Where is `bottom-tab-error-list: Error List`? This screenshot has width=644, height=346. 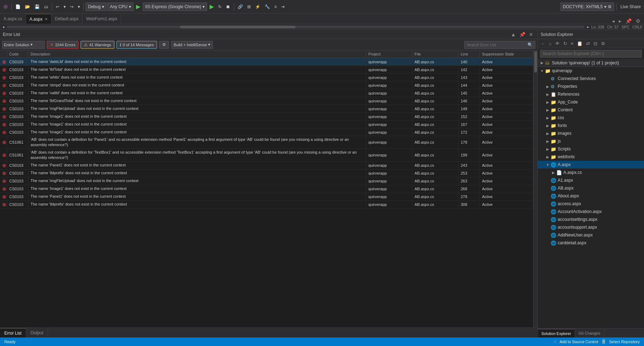 bottom-tab-error-list: Error List is located at coordinates (13, 333).